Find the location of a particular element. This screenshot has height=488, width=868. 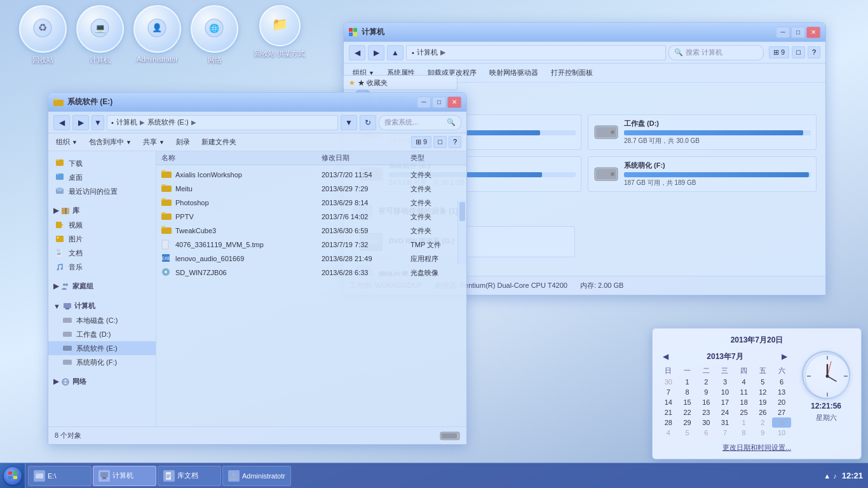

start-button is located at coordinates (13, 476).